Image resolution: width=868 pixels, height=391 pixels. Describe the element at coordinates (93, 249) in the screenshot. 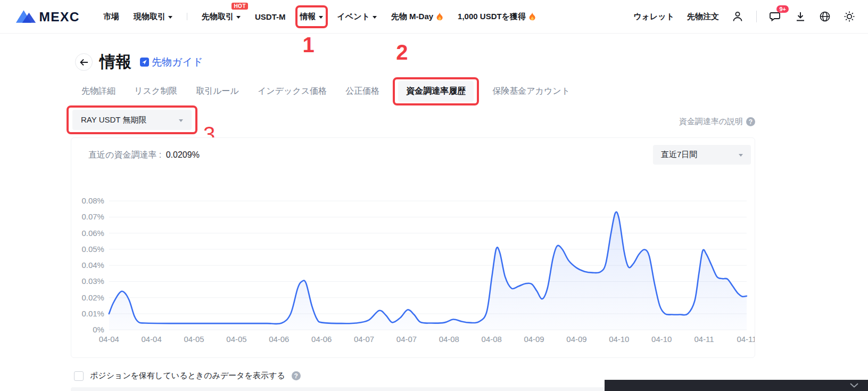

I see `svg-text: 0.05%` at that location.